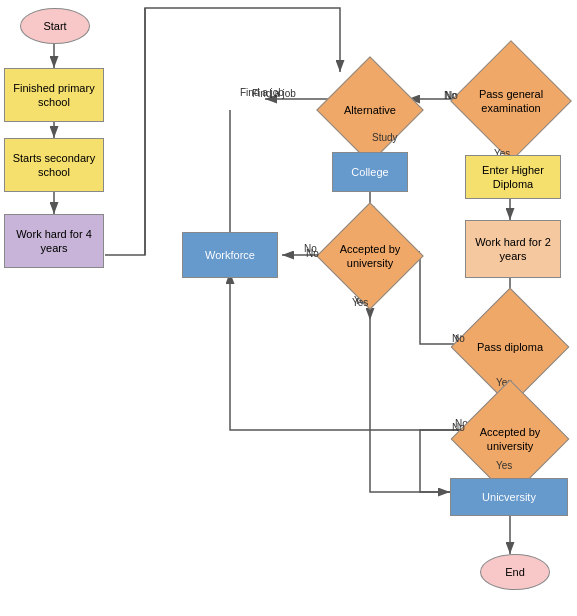 The height and width of the screenshot is (616, 577). What do you see at coordinates (385, 138) in the screenshot?
I see `study-label: Study` at bounding box center [385, 138].